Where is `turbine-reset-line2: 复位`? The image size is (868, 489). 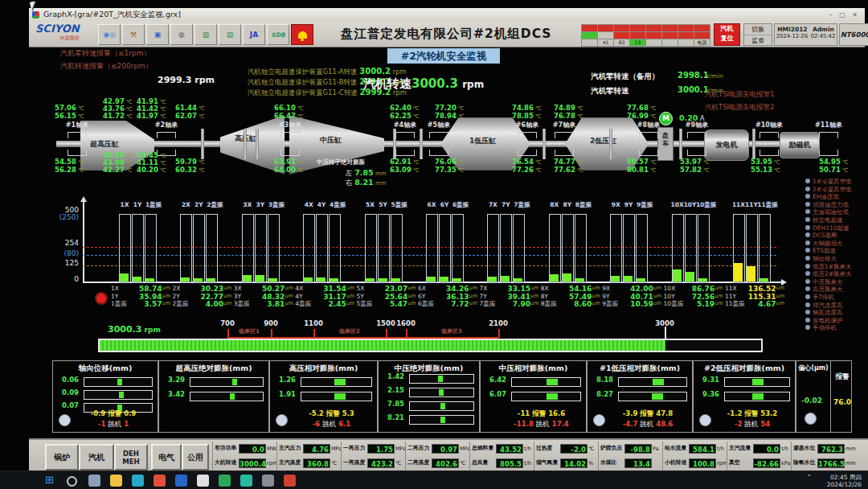 turbine-reset-line2: 复位 is located at coordinates (727, 39).